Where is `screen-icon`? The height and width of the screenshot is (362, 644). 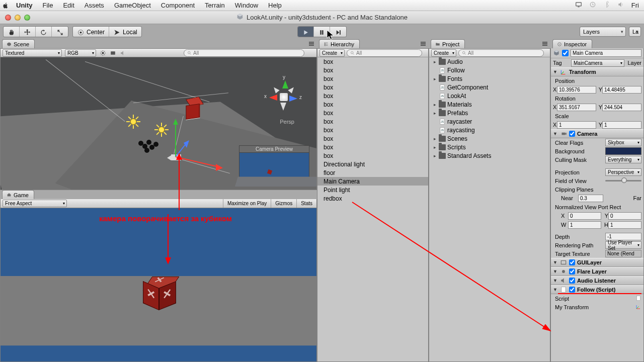
screen-icon is located at coordinates (579, 5).